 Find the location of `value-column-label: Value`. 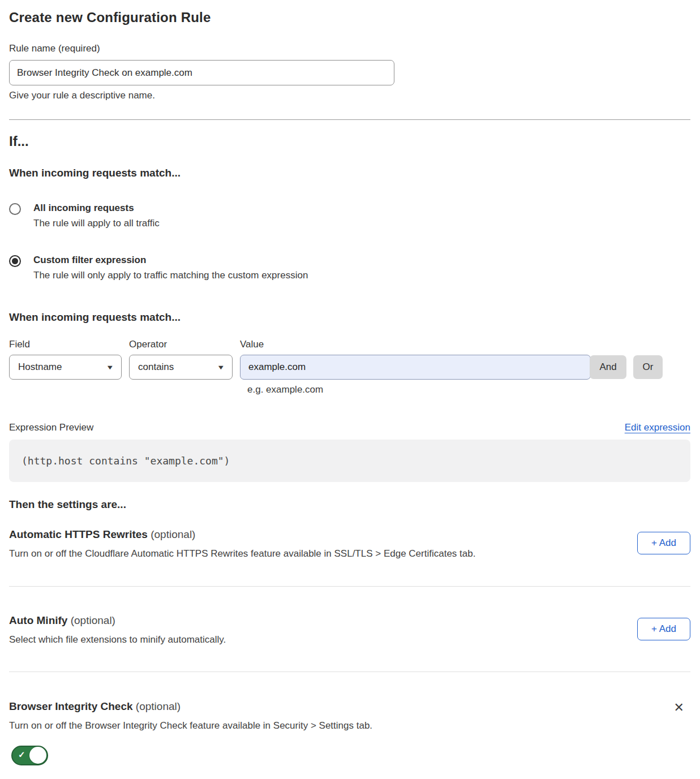

value-column-label: Value is located at coordinates (412, 345).